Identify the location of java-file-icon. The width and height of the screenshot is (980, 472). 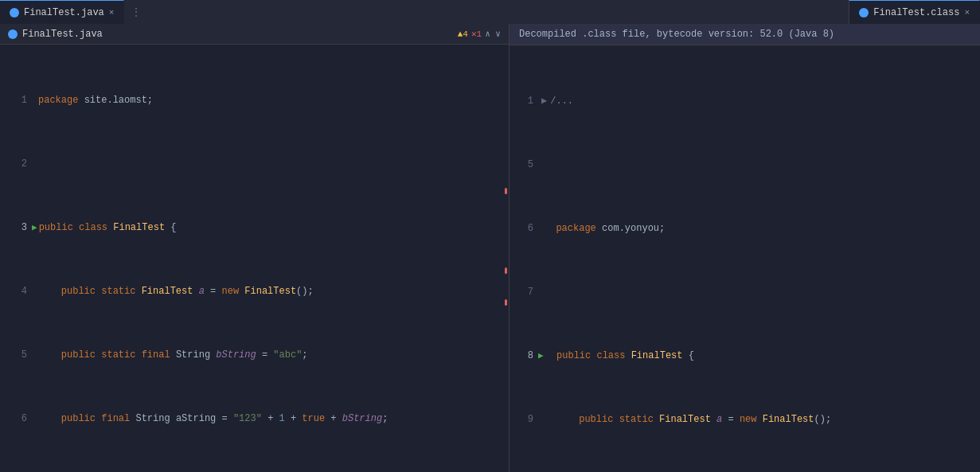
(14, 13).